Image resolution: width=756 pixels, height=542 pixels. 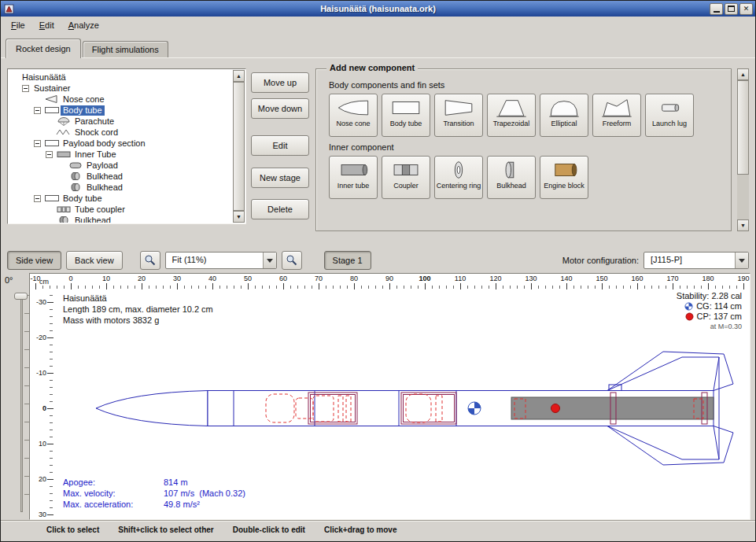 What do you see at coordinates (732, 9) in the screenshot?
I see `maximize-button` at bounding box center [732, 9].